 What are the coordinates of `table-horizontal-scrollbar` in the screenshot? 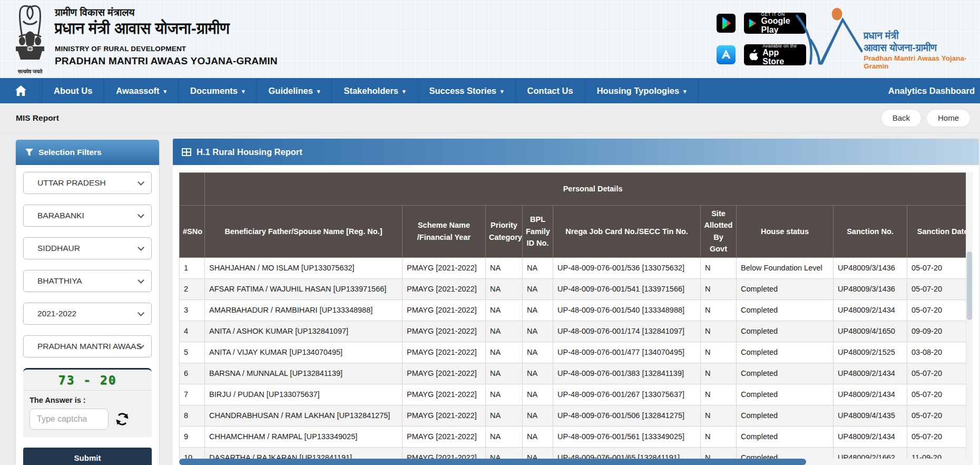 It's located at (576, 462).